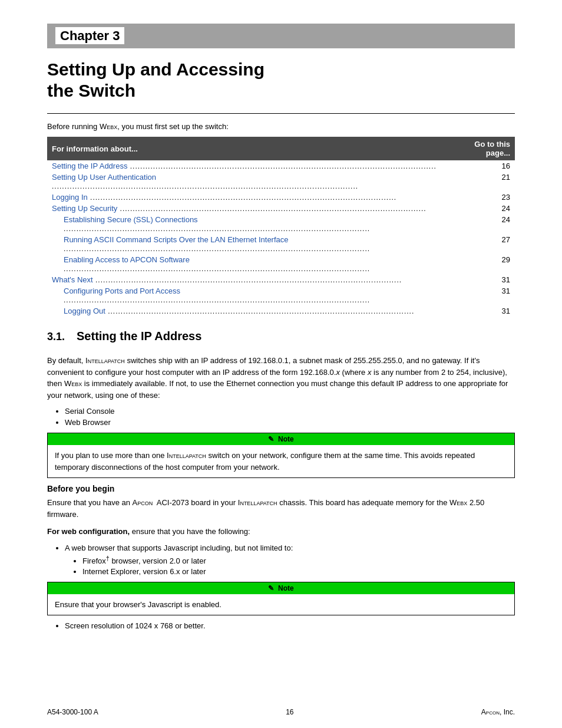 The width and height of the screenshot is (562, 728). What do you see at coordinates (490, 264) in the screenshot?
I see `toc-page-num: 29` at bounding box center [490, 264].